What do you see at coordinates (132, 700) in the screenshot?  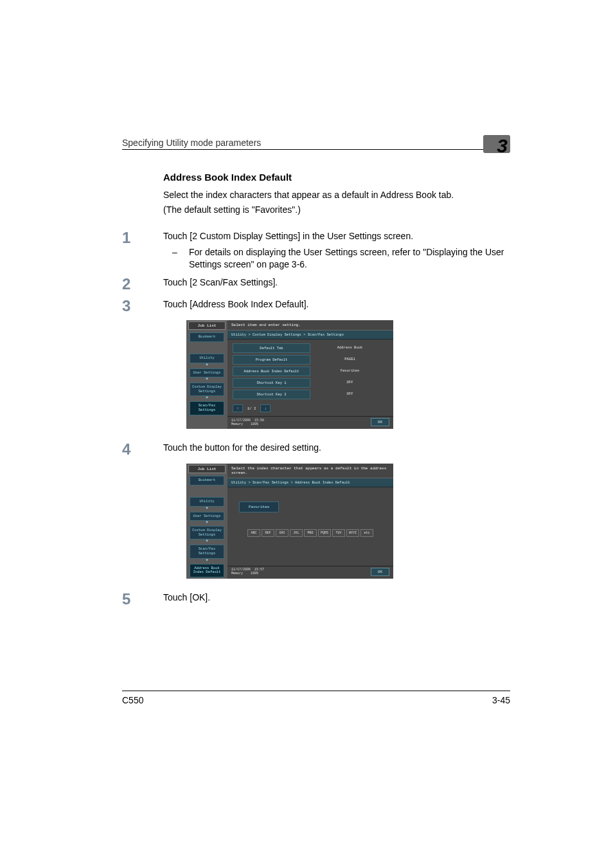 I see `model-label: C550` at bounding box center [132, 700].